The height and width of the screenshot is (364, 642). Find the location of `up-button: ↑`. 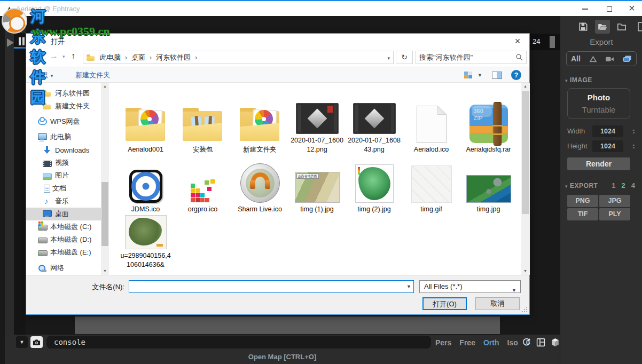

up-button: ↑ is located at coordinates (73, 56).